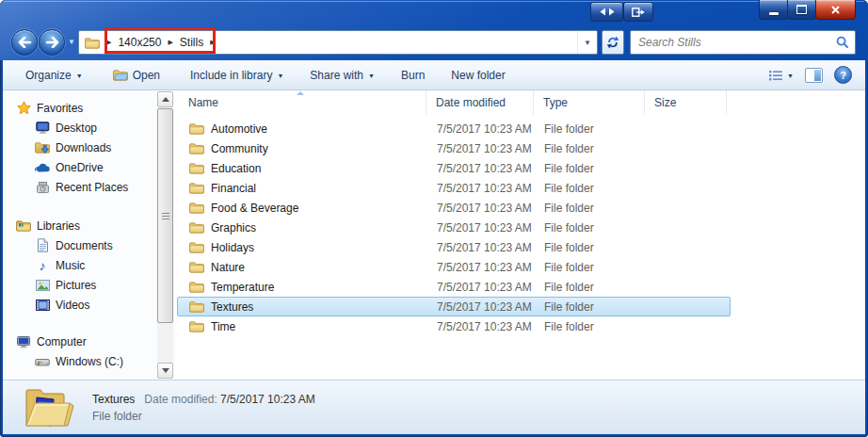  What do you see at coordinates (49, 75) in the screenshot?
I see `organize-label: Organize` at bounding box center [49, 75].